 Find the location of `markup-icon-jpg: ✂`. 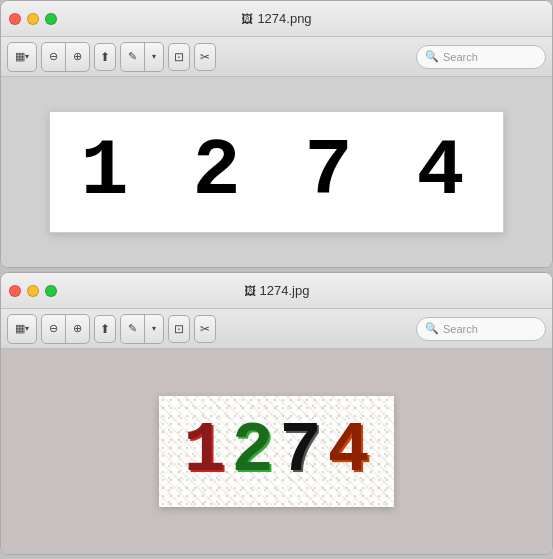

markup-icon-jpg: ✂ is located at coordinates (205, 329).